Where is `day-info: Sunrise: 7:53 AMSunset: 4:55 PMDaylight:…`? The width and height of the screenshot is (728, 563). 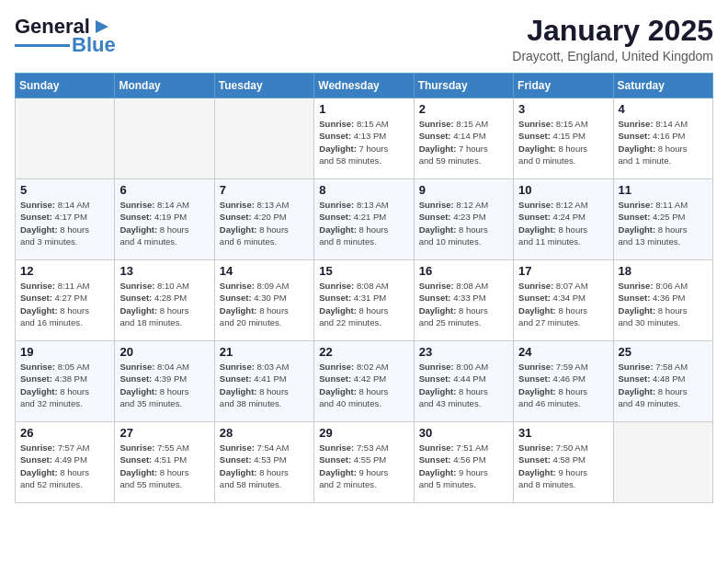 day-info: Sunrise: 7:53 AMSunset: 4:55 PMDaylight:… is located at coordinates (364, 465).